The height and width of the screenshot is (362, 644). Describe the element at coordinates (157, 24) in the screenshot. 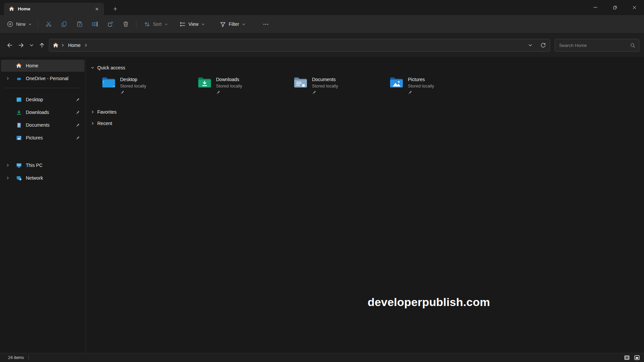

I see `sort-label: Sort` at that location.